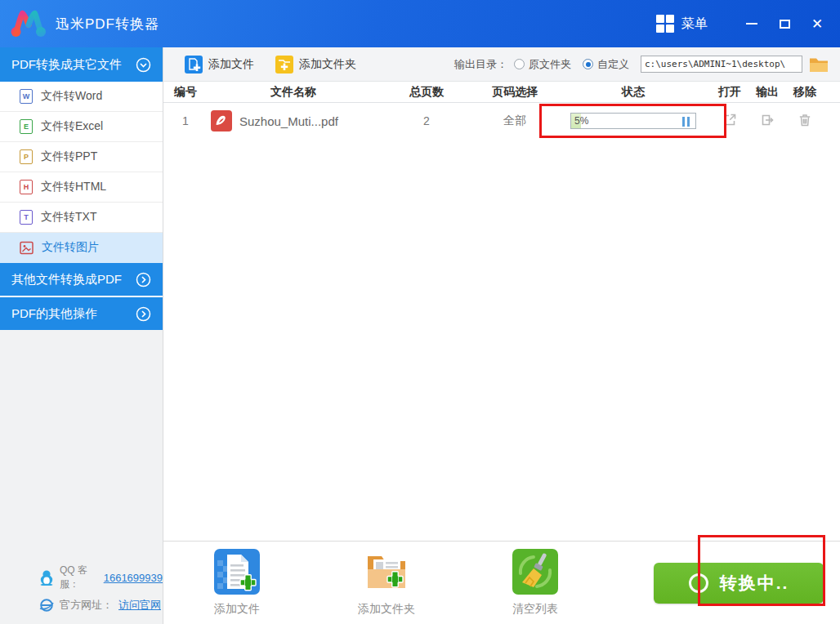  I want to click on table-header: 编号 文件名称 总页数 页码选择 状态 打开 输出 移除, so click(502, 92).